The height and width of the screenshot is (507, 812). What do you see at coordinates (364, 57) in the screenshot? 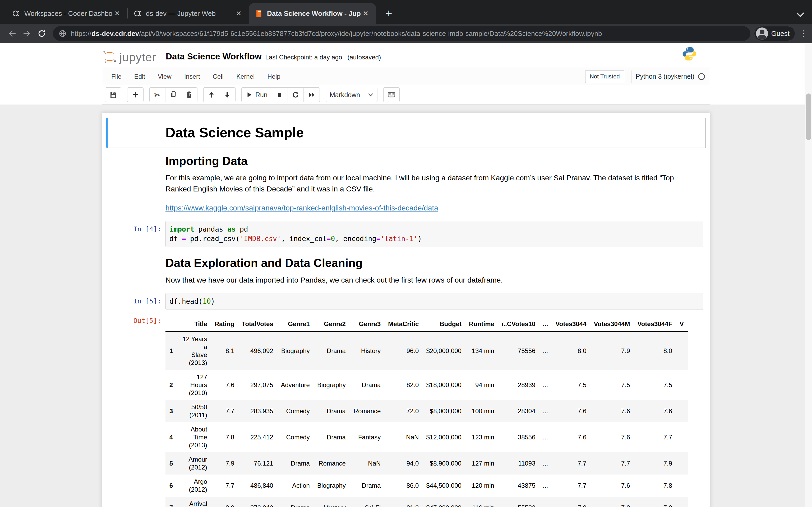
I see `autosave-status: (autosaved)` at bounding box center [364, 57].